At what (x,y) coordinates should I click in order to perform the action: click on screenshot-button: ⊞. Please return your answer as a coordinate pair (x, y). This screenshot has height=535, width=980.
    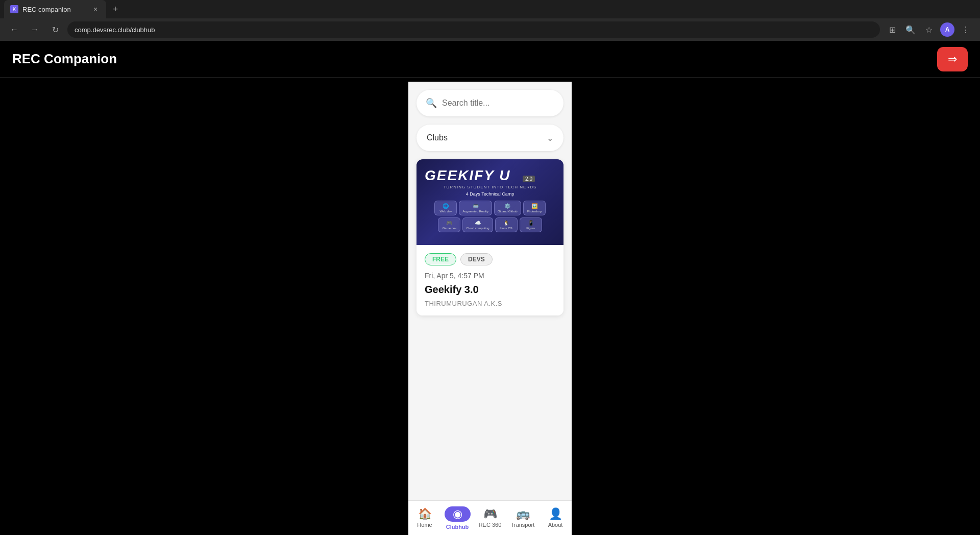
    Looking at the image, I should click on (892, 30).